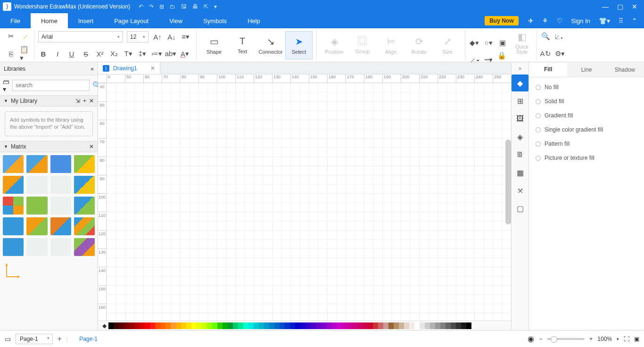 This screenshot has height=347, width=644. I want to click on zoom-out-icon: −, so click(540, 339).